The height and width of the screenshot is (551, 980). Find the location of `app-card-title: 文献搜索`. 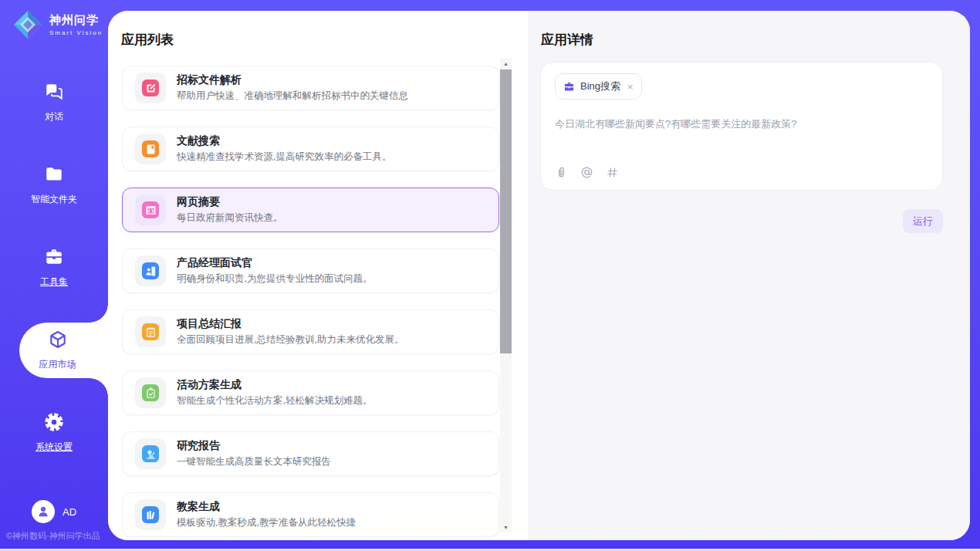

app-card-title: 文献搜索 is located at coordinates (284, 141).